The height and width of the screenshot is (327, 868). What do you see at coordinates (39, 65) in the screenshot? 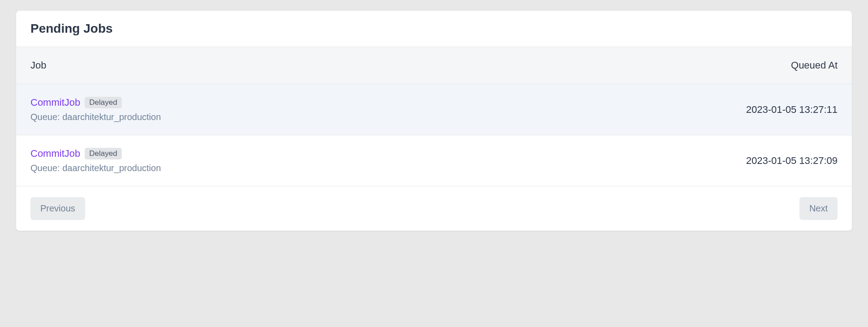
I see `column-job-label: Job` at bounding box center [39, 65].